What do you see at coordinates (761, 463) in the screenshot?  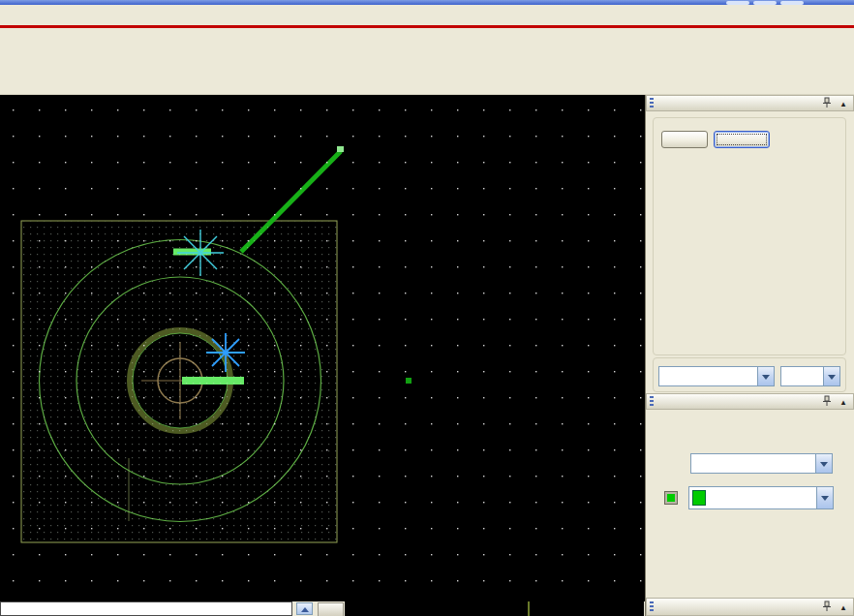 I see `class-select` at bounding box center [761, 463].